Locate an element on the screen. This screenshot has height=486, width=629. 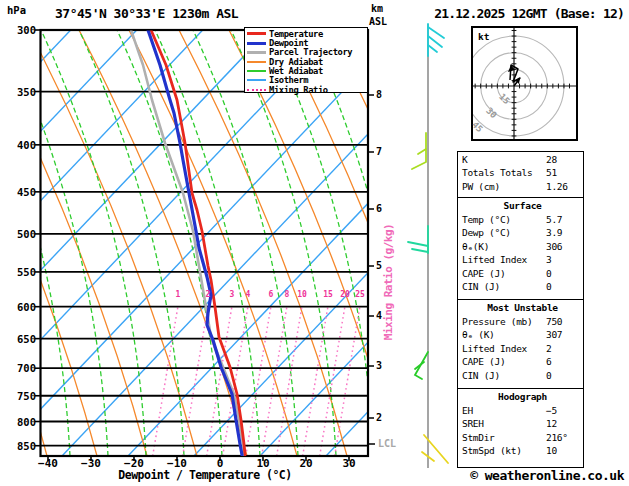
indices-table-most-unstable: Most UnstablePressure (mb)750θₑ (K)307Li… is located at coordinates (520, 344).